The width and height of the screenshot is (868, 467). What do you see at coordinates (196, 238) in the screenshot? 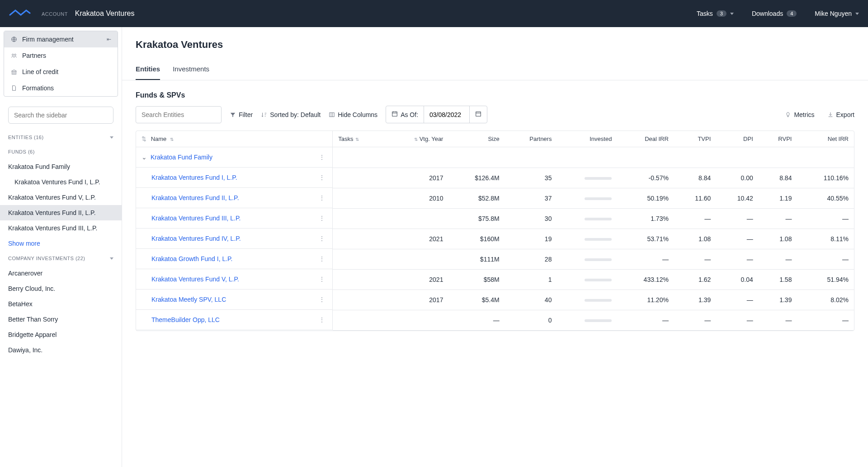
I see `entity-link: Krakatoa Ventures Fund IV, L.P.` at bounding box center [196, 238].